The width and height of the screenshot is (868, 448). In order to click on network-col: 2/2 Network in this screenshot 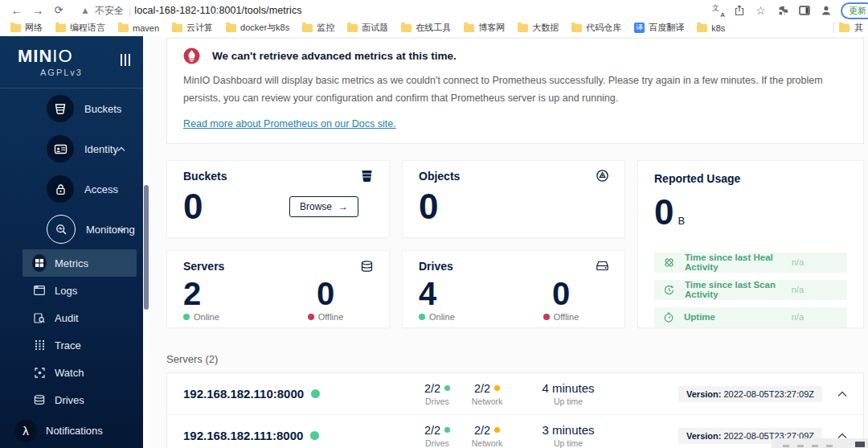, I will do `click(487, 436)`.